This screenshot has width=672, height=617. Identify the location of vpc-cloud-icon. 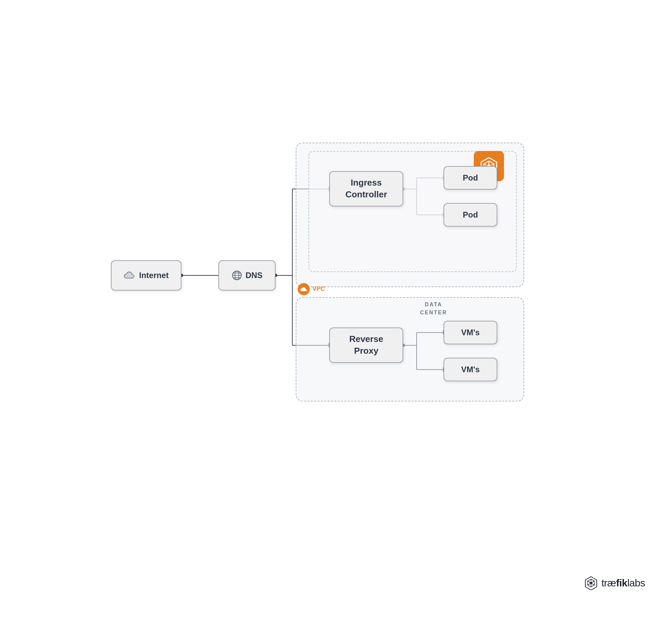
(304, 289).